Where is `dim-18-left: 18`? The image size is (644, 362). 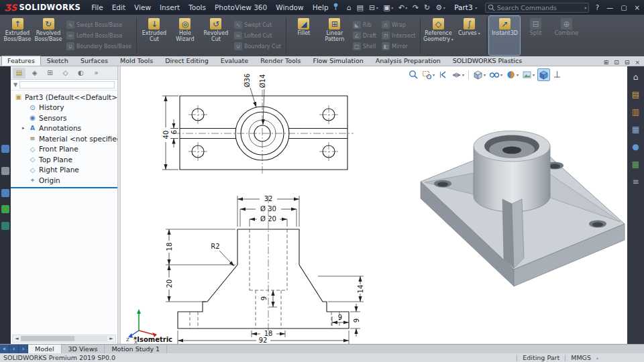
dim-18-left: 18 is located at coordinates (169, 247).